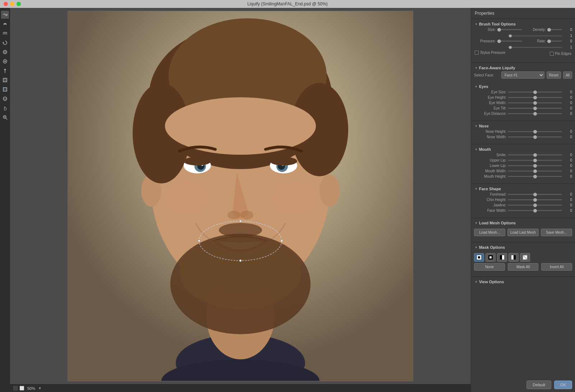 The width and height of the screenshot is (575, 392). Describe the element at coordinates (523, 385) in the screenshot. I see `bottom-buttons: Default OK` at that location.